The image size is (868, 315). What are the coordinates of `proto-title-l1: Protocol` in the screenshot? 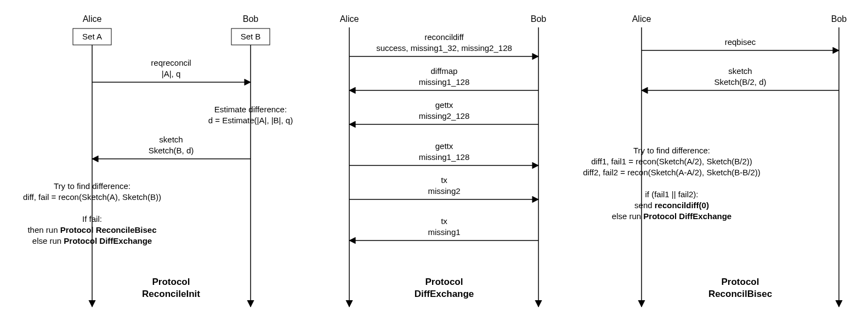 It's located at (171, 282).